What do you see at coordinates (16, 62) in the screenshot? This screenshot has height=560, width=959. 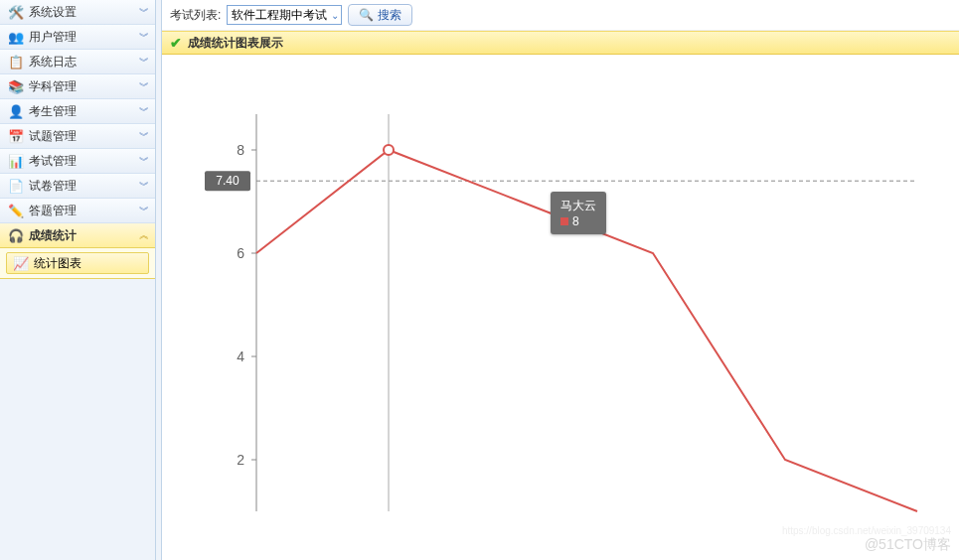 I see `log-icon: 📋` at bounding box center [16, 62].